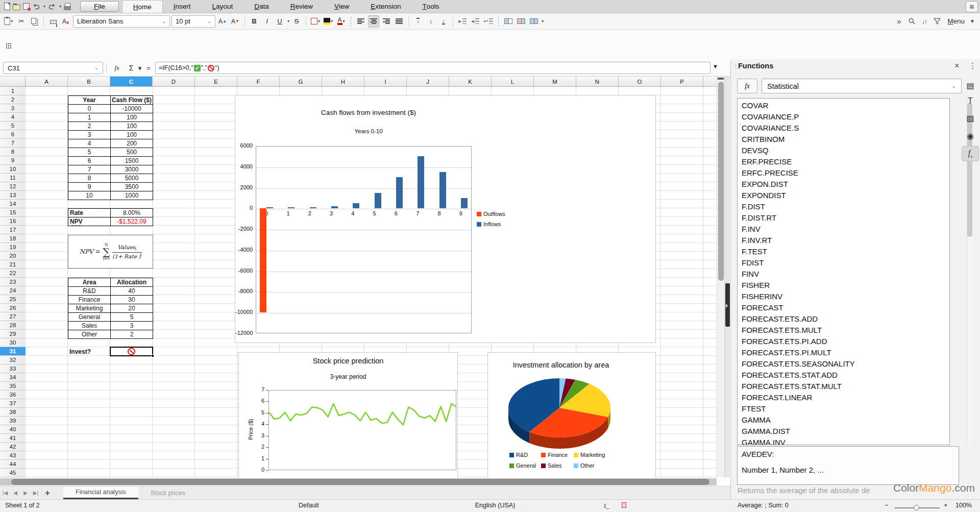 The height and width of the screenshot is (512, 980). I want to click on sidebar-tab-properties: ▤, so click(970, 85).